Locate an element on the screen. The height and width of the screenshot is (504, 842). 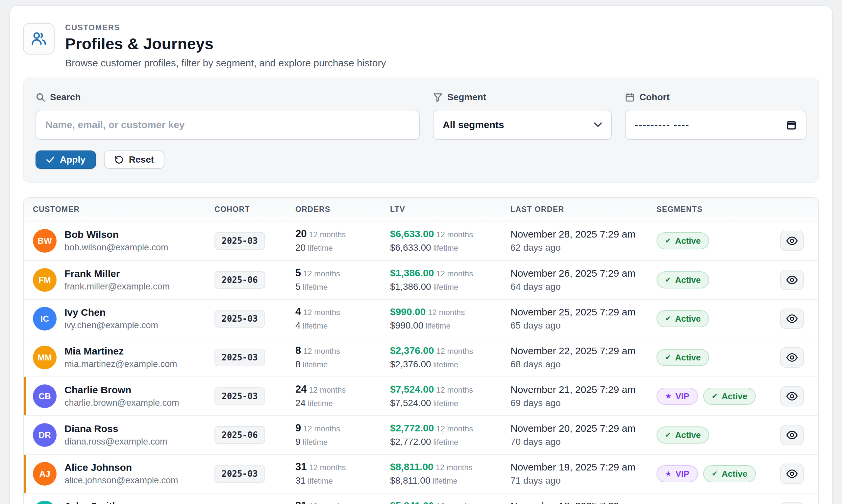
orders-cell: 5 12 months 5 lifetime is located at coordinates (343, 280).